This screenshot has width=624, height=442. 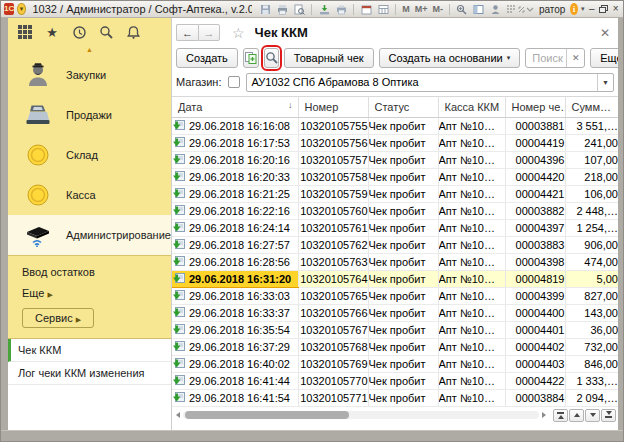 What do you see at coordinates (395, 364) in the screenshot?
I see `table-row: 29.06.2018 16:40:0210320105769Чек пробит…` at bounding box center [395, 364].